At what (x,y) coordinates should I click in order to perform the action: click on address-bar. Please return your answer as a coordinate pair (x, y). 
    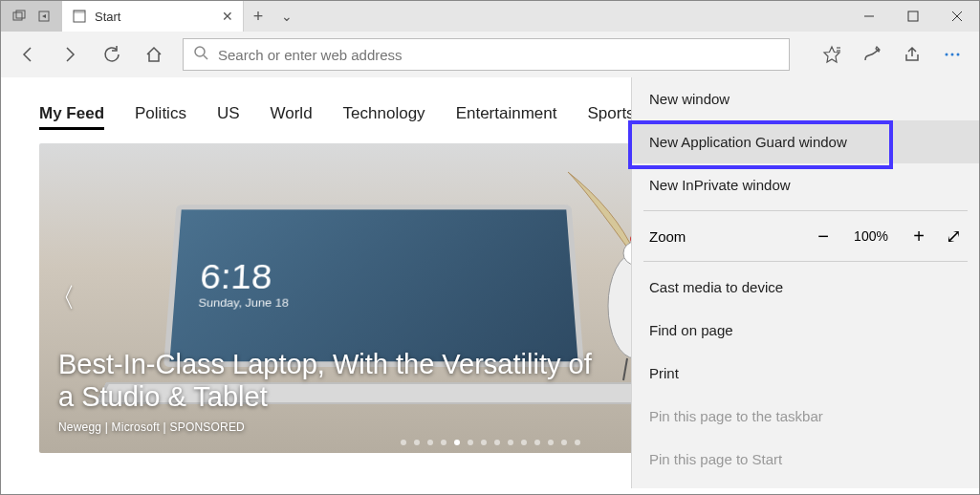
    Looking at the image, I should click on (486, 54).